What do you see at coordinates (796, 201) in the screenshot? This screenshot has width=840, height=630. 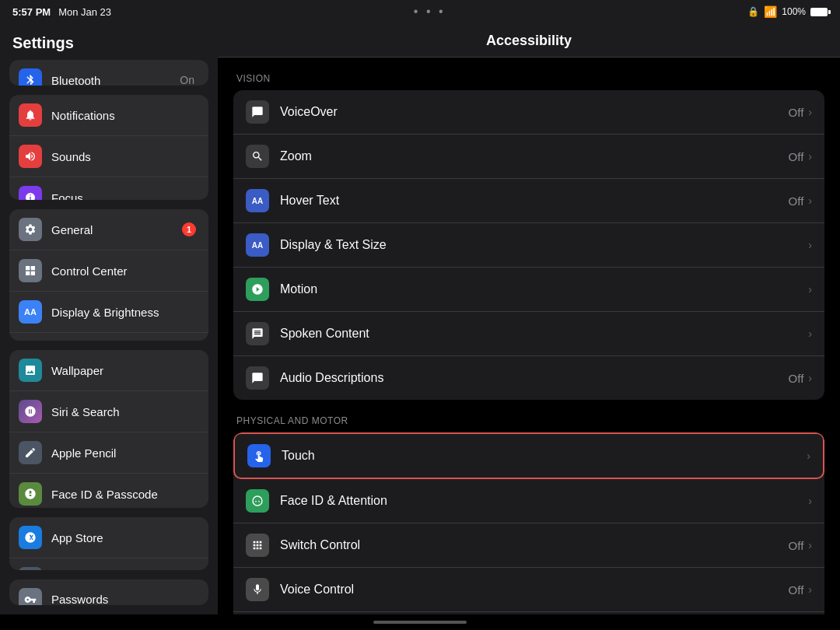 I see `hover-text-value: Off` at bounding box center [796, 201].